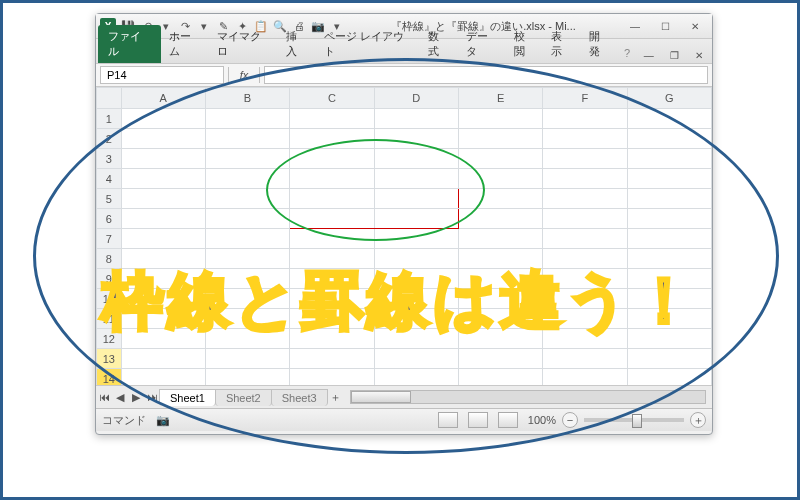 This screenshot has height=500, width=800. Describe the element at coordinates (404, 420) in the screenshot. I see `status-bar: コマンド 📷 100% − ＋` at that location.